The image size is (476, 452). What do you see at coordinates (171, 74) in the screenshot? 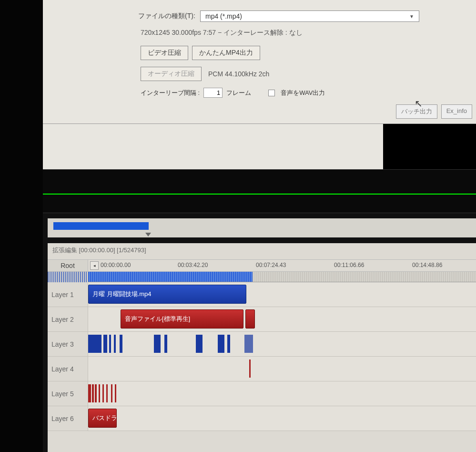
I see `audio-compress-button: オーディオ圧縮` at bounding box center [171, 74].